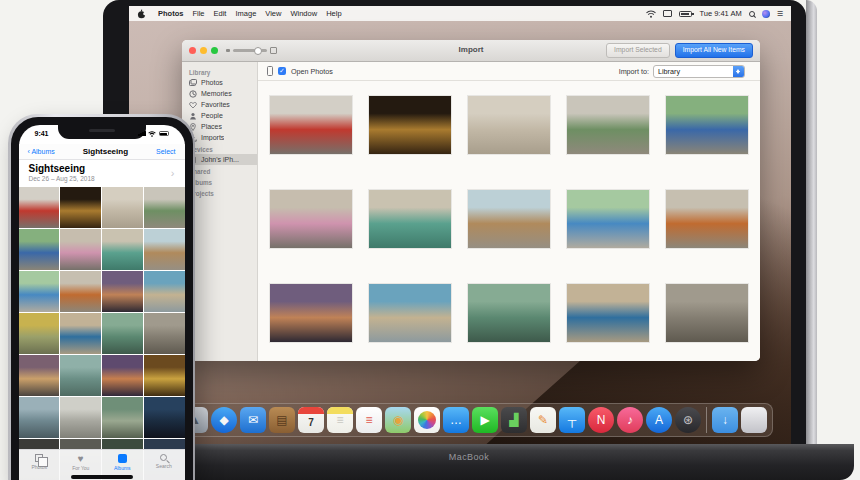 The height and width of the screenshot is (480, 860). Describe the element at coordinates (668, 14) in the screenshot. I see `display-mirroring-icon` at that location.